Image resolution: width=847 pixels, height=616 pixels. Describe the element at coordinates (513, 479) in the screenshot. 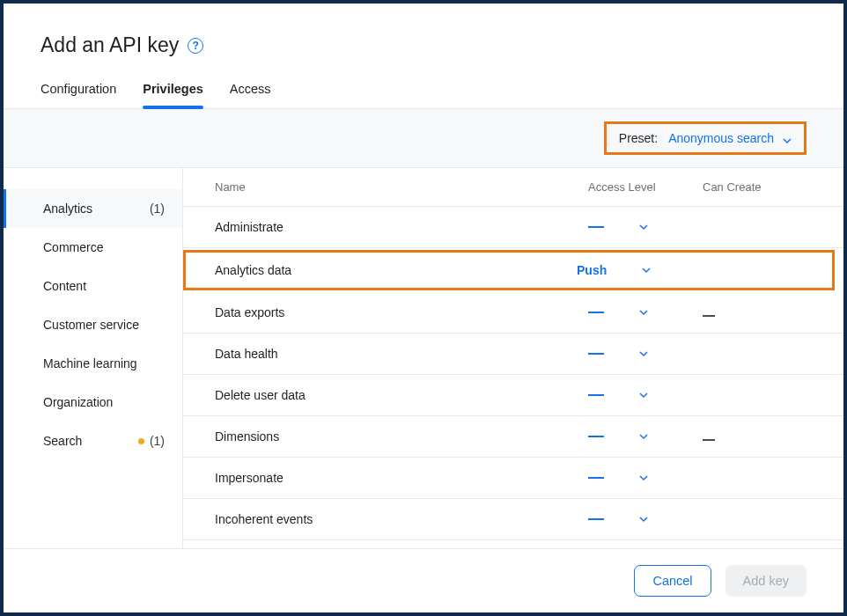

I see `table-row: Impersonate` at that location.